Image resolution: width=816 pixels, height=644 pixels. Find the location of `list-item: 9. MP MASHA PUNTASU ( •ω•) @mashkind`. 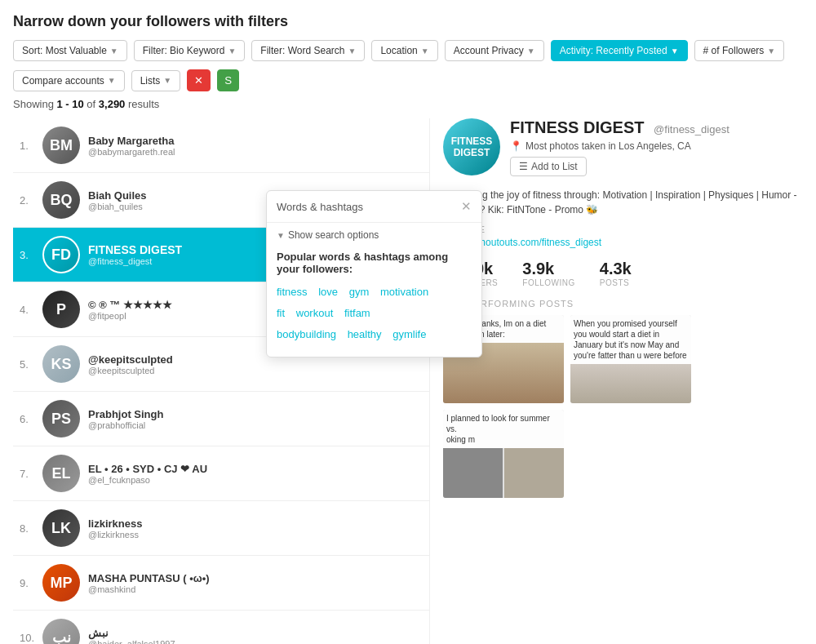

list-item: 9. MP MASHA PUNTASU ( •ω•) @mashkind is located at coordinates (221, 583).